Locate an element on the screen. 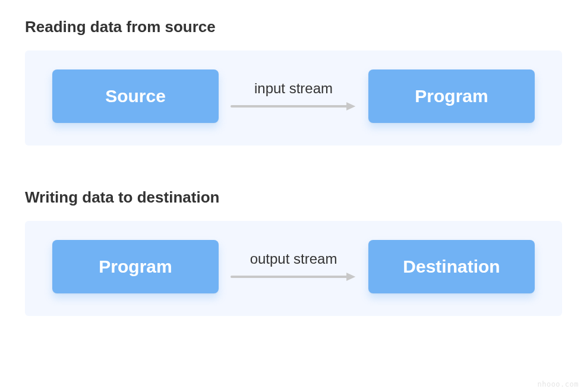 The width and height of the screenshot is (587, 392). node-destination: Destination is located at coordinates (452, 267).